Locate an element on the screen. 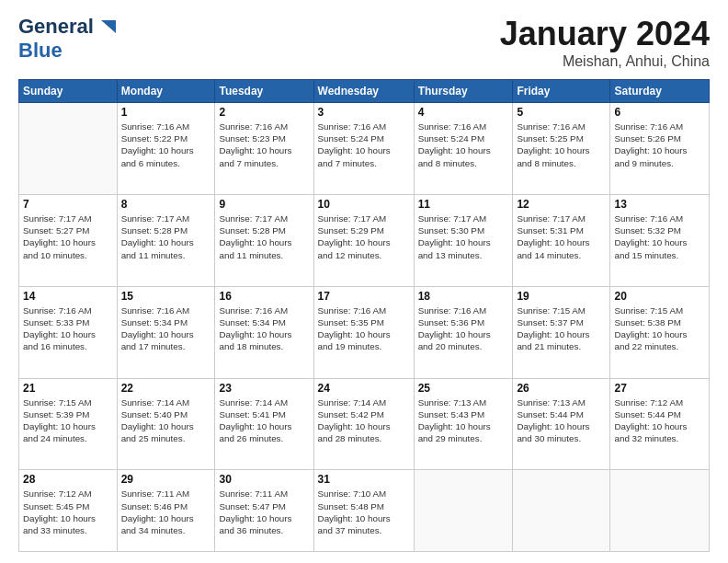 This screenshot has width=728, height=563. day-info: Sunrise: 7:15 AMSunset: 5:39 PMDaylight:… is located at coordinates (68, 421).